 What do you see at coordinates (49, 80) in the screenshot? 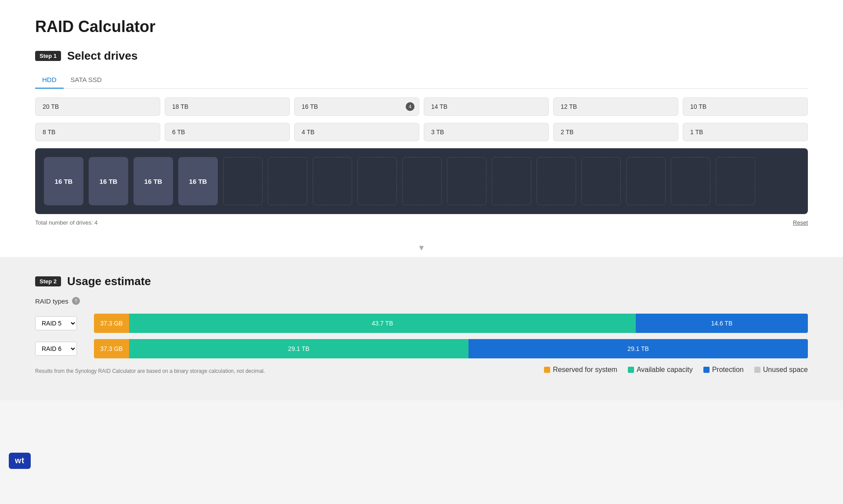
I see `tab-hdd: HDD` at bounding box center [49, 80].